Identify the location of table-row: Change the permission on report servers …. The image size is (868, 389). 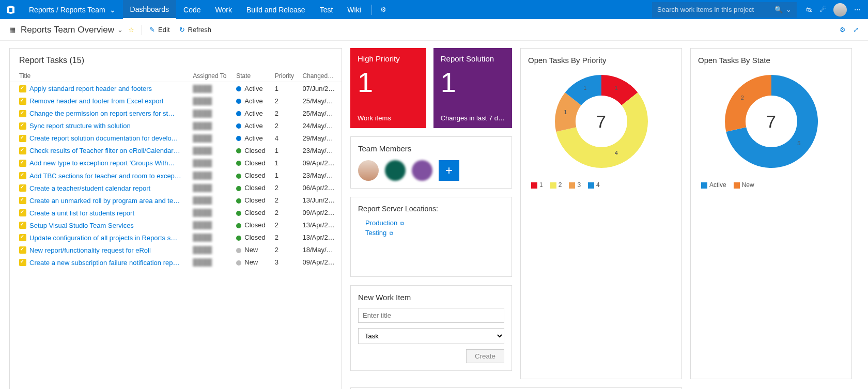
(176, 113).